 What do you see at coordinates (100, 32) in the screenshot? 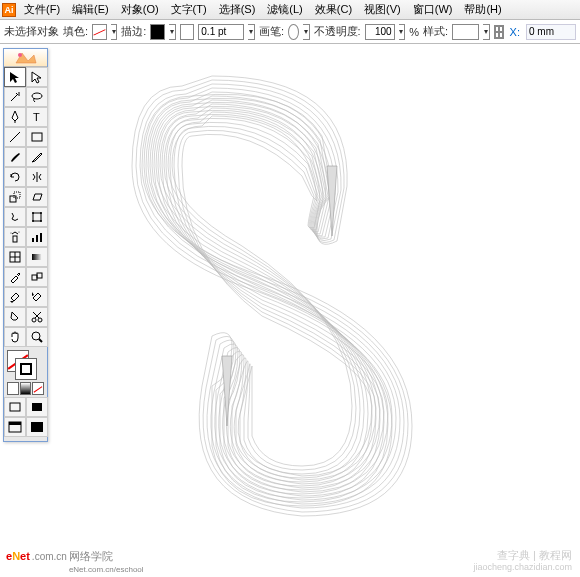
I see `fill-swatch` at bounding box center [100, 32].